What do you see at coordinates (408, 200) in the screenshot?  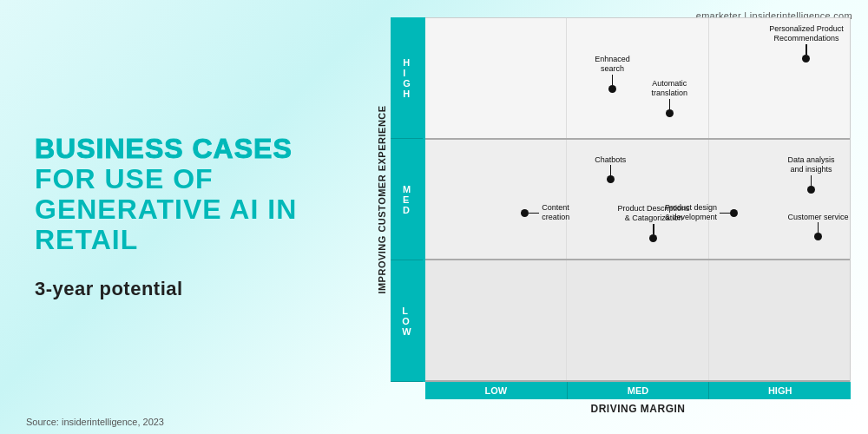 I see `y-rows-container: HIGH MED LOW` at bounding box center [408, 200].